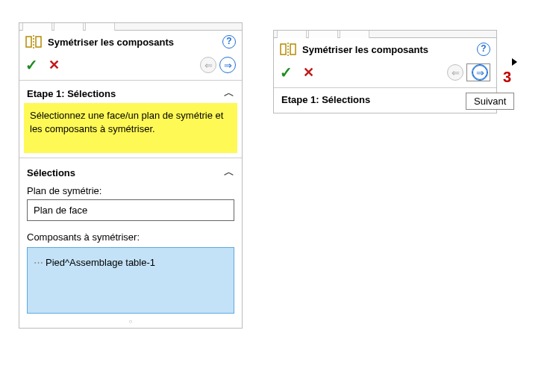  What do you see at coordinates (131, 281) in the screenshot?
I see `components-list: ⋯Pied^Assemblage table-1` at bounding box center [131, 281].